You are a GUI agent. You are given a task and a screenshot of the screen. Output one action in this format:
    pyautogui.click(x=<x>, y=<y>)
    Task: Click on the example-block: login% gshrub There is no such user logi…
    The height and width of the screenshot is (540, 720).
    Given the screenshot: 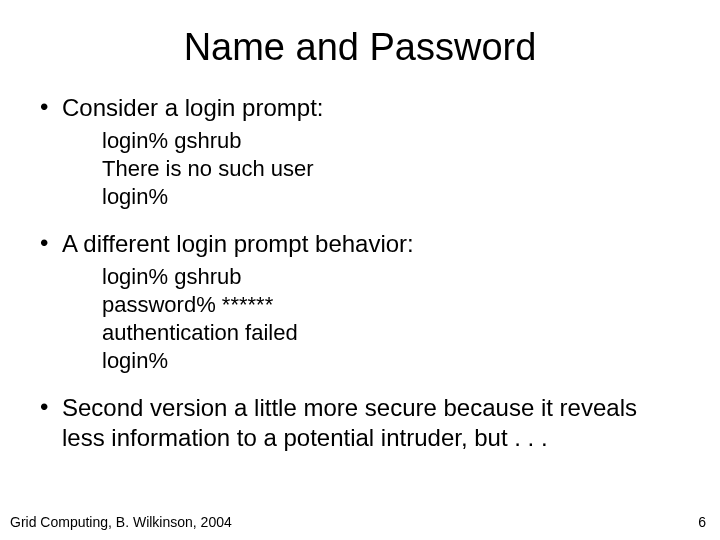 What is the action you would take?
    pyautogui.click(x=393, y=169)
    